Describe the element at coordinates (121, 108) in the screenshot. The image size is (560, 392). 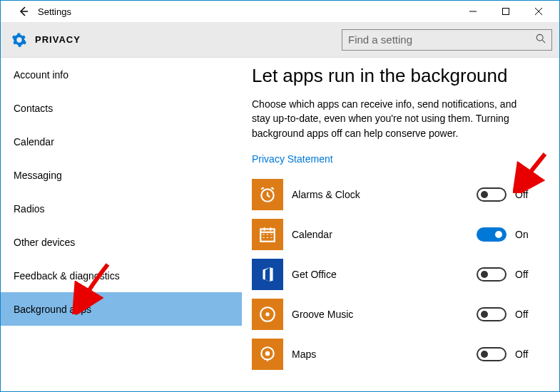
I see `sidebar-item-contacts: Contacts` at that location.